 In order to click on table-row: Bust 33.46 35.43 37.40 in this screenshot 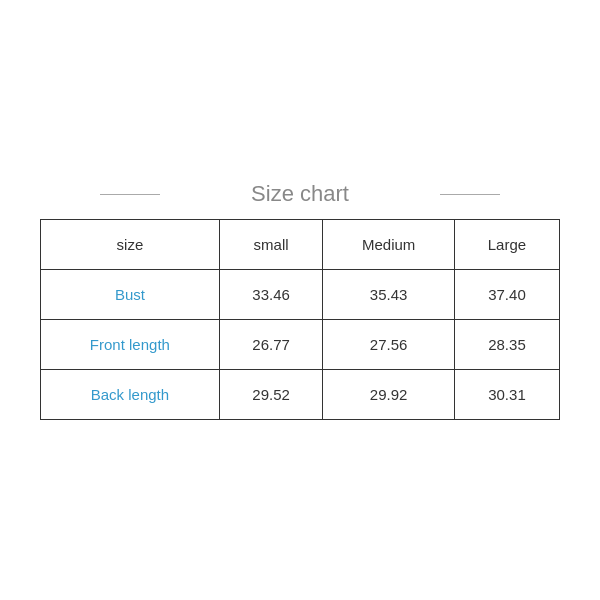, I will do `click(300, 294)`.